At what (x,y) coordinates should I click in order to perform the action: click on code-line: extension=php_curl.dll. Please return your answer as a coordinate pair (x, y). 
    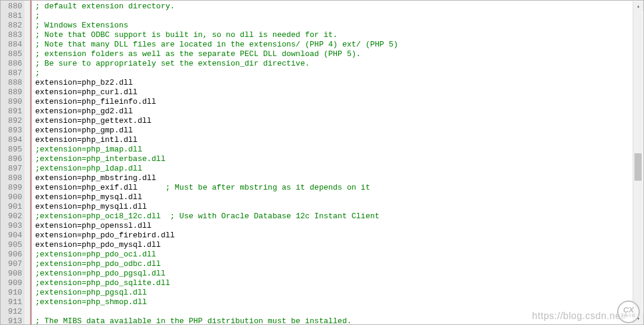
    Looking at the image, I should click on (339, 92).